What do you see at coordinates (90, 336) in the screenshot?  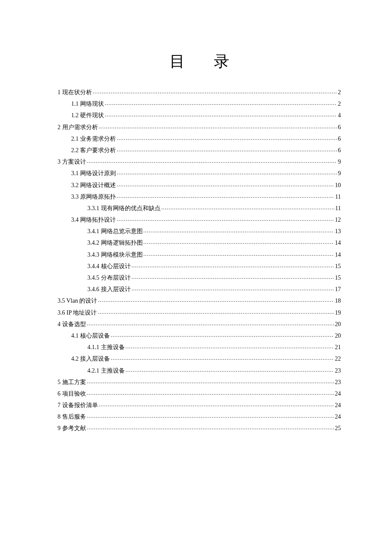 I see `toc-entry-label: 4.1 核心层设备` at bounding box center [90, 336].